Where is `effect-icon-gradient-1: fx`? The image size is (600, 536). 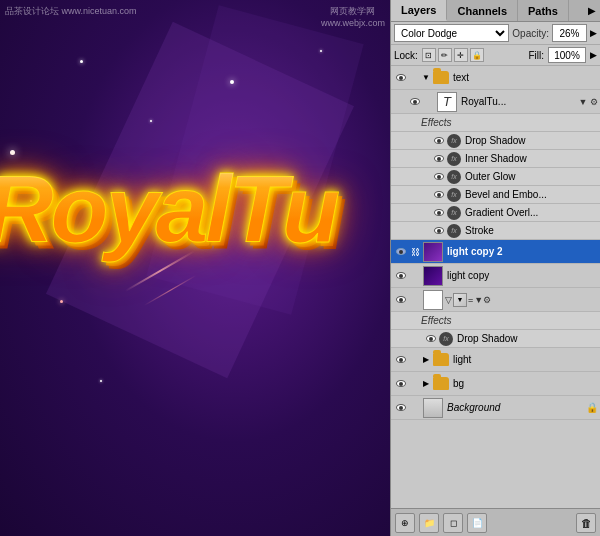
effect-icon-gradient-1: fx is located at coordinates (454, 213).